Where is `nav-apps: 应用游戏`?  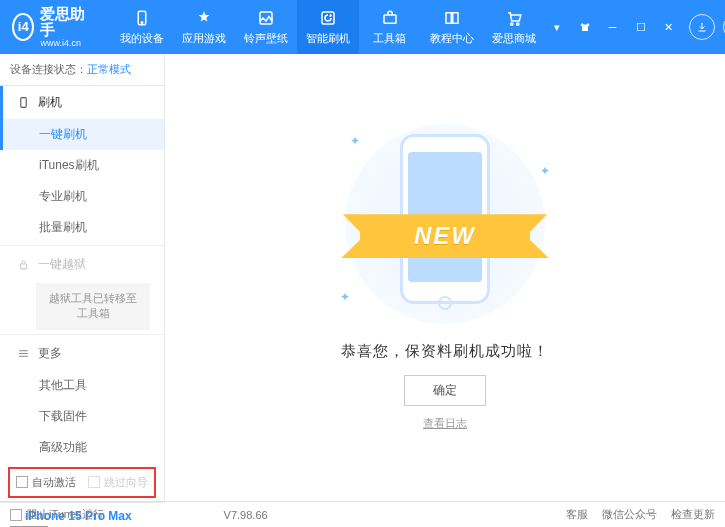 nav-apps: 应用游戏 is located at coordinates (204, 27).